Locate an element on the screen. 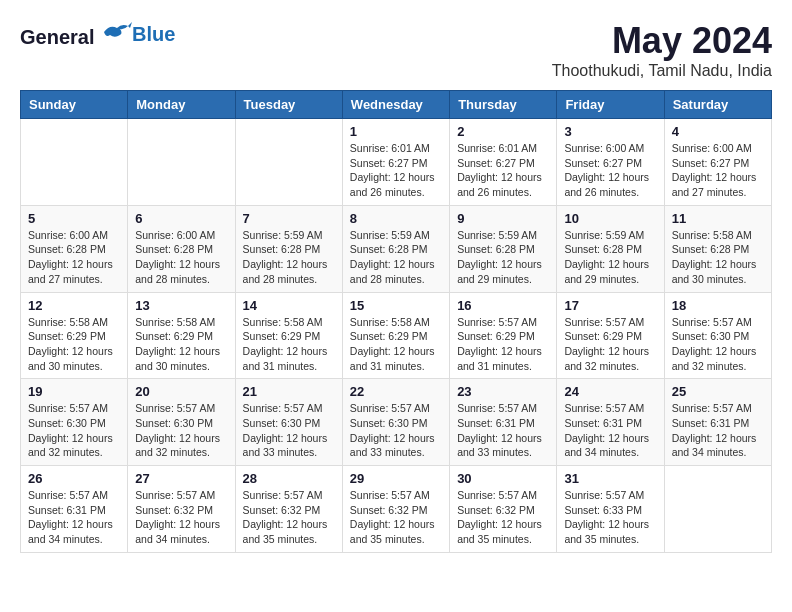 The height and width of the screenshot is (612, 792). day-number: 13 is located at coordinates (181, 306).